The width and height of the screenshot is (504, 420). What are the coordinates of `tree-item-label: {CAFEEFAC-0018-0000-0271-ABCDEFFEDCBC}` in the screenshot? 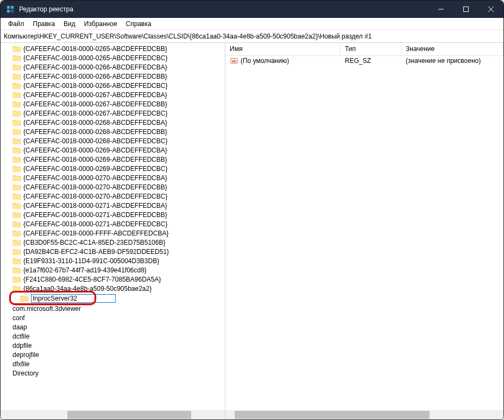 It's located at (96, 224).